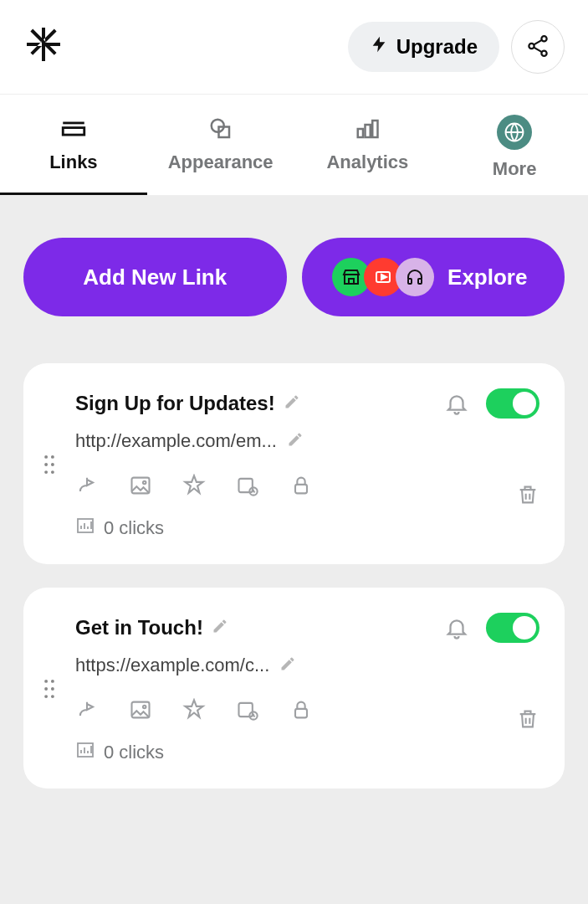 Image resolution: width=588 pixels, height=904 pixels. What do you see at coordinates (294, 146) in the screenshot?
I see `nav-tabs: Links Appearance Analytics More` at bounding box center [294, 146].